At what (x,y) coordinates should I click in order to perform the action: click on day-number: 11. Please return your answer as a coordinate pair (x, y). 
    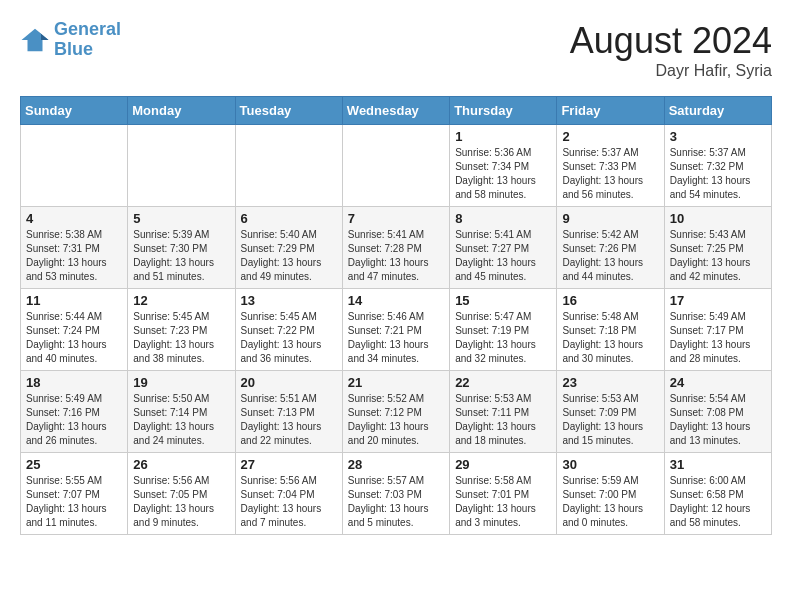
    Looking at the image, I should click on (74, 300).